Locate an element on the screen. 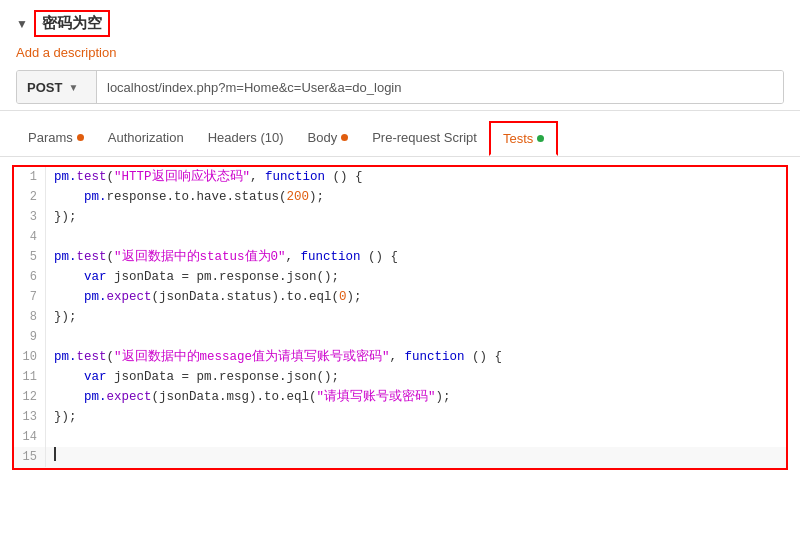  code-line-11: 11 var jsonData = pm.response.json(); is located at coordinates (400, 377).